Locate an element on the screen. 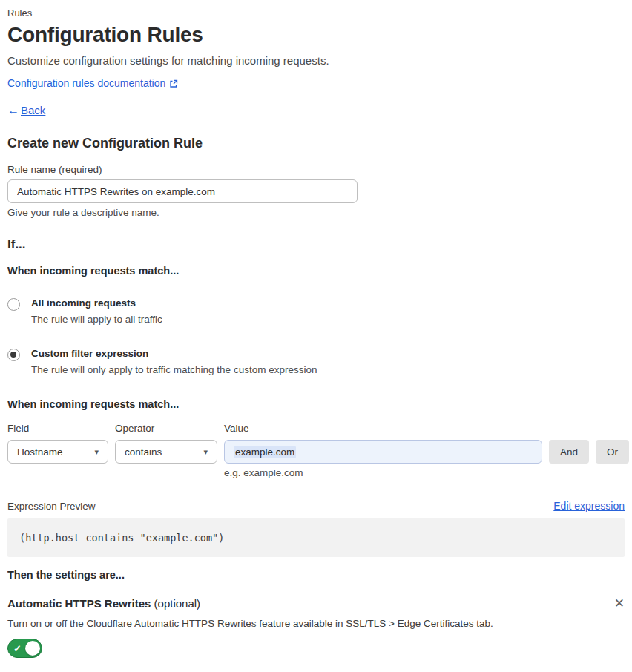 The width and height of the screenshot is (632, 672). back-arrow-icon: ← is located at coordinates (13, 111).